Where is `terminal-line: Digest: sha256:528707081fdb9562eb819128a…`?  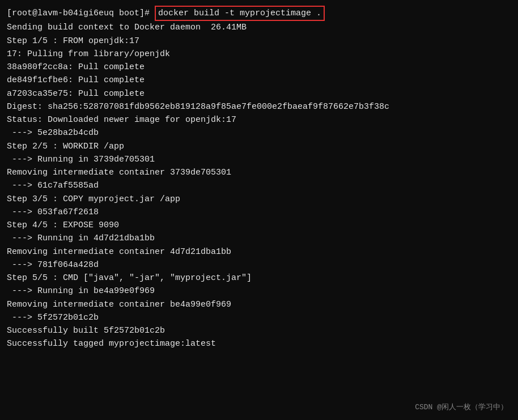 terminal-line: Digest: sha256:528707081fdb9562eb819128a… is located at coordinates (259, 107).